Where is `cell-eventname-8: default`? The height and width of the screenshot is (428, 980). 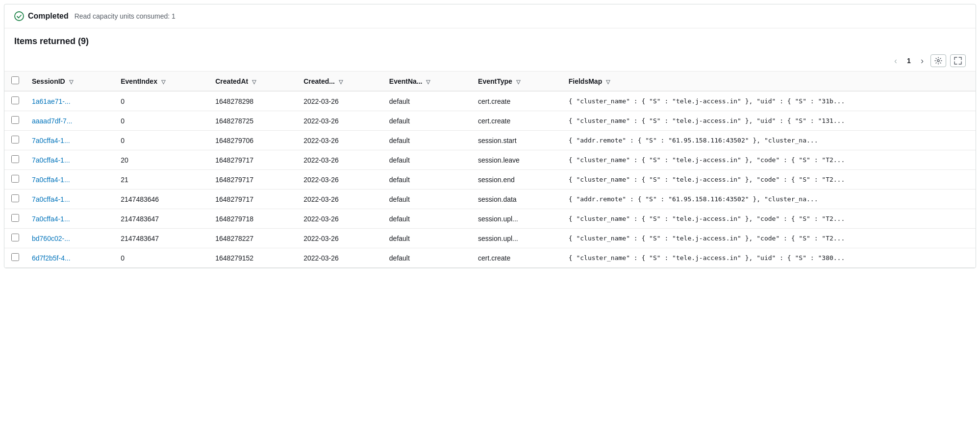 cell-eventname-8: default is located at coordinates (427, 258).